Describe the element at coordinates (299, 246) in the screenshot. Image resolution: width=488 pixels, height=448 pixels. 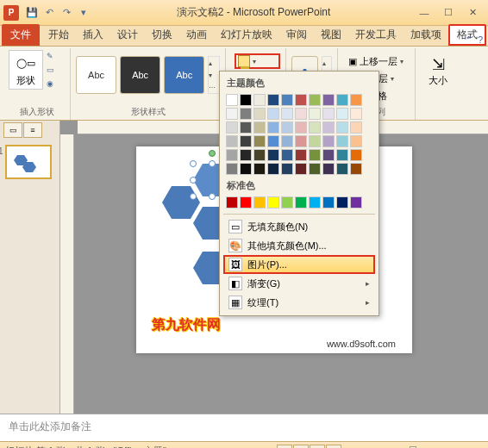
I see `more-colors-item: 🎨其他填充颜色(M)...` at that location.